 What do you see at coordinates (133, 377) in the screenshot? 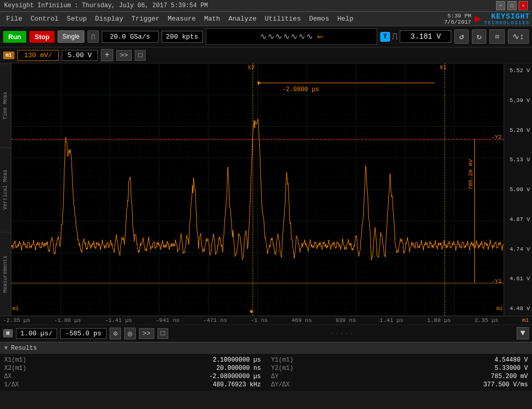
I see `result-row-dx: ΔX -2.08000000 µs` at bounding box center [133, 377].